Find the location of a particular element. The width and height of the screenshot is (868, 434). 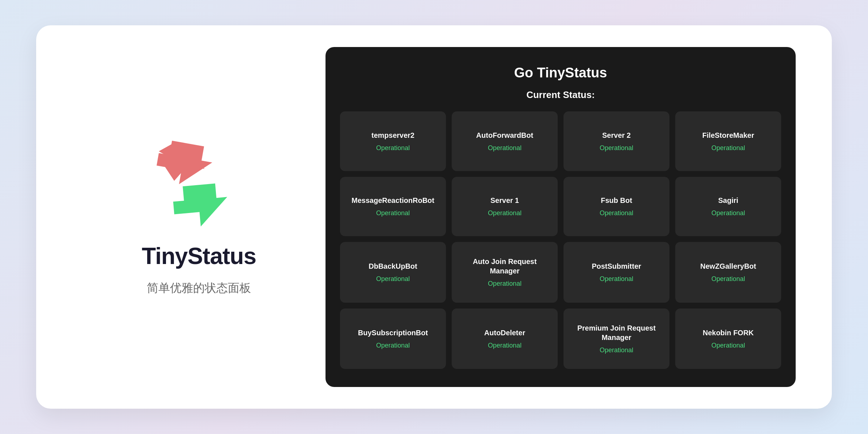

service-card: AutoForwardBotOperational is located at coordinates (505, 141).